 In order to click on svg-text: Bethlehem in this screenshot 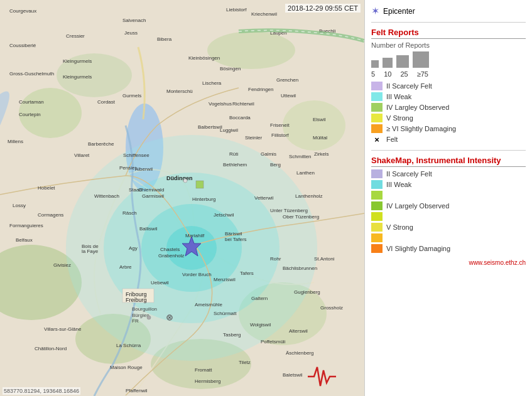, I will do `click(235, 164)`.